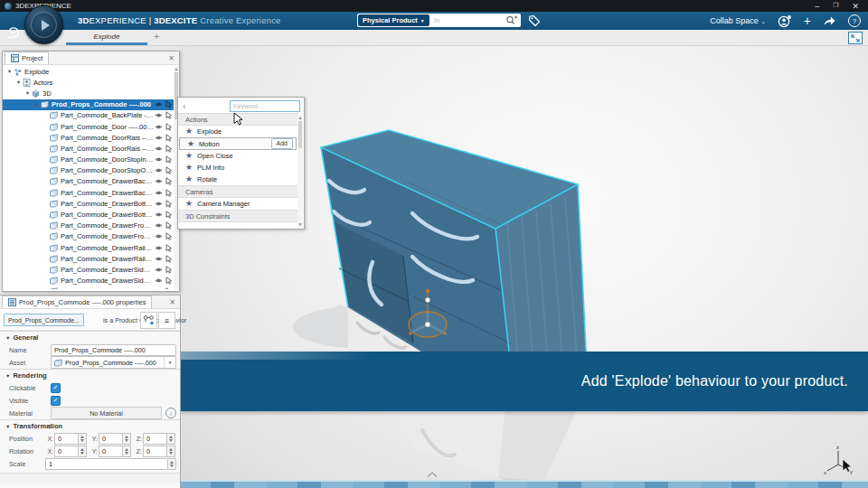 The height and width of the screenshot is (488, 868). What do you see at coordinates (300, 171) in the screenshot?
I see `popup-scrollbar: ▲ ▼` at bounding box center [300, 171].